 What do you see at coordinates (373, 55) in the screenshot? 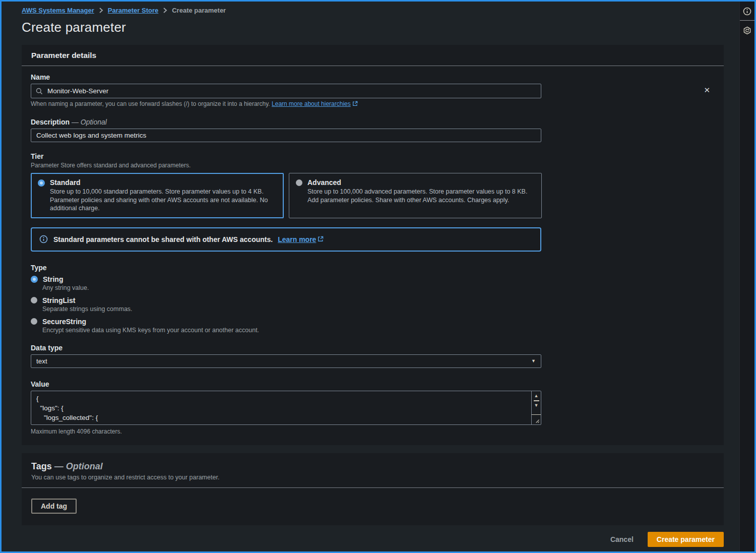
I see `panel-title: Parameter details` at bounding box center [373, 55].